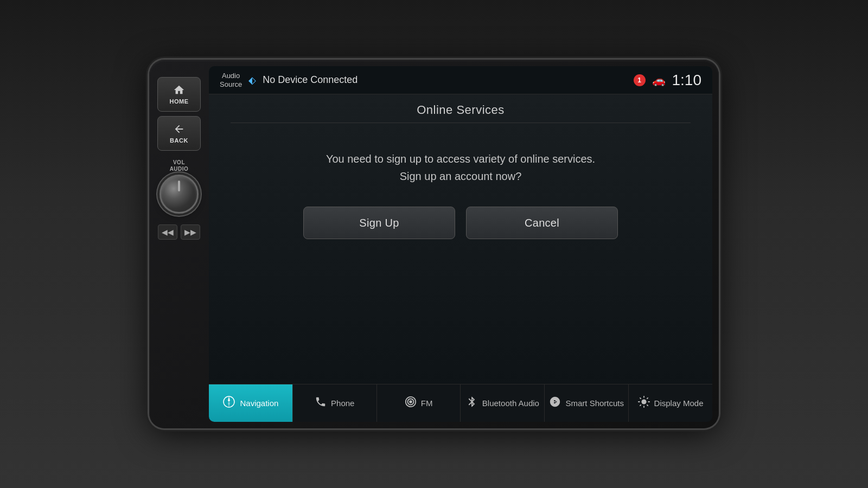 This screenshot has height=488, width=868. Describe the element at coordinates (461, 80) in the screenshot. I see `status-bar: Audio Source ⬖ No Device Connected 1 🚗 1…` at that location.